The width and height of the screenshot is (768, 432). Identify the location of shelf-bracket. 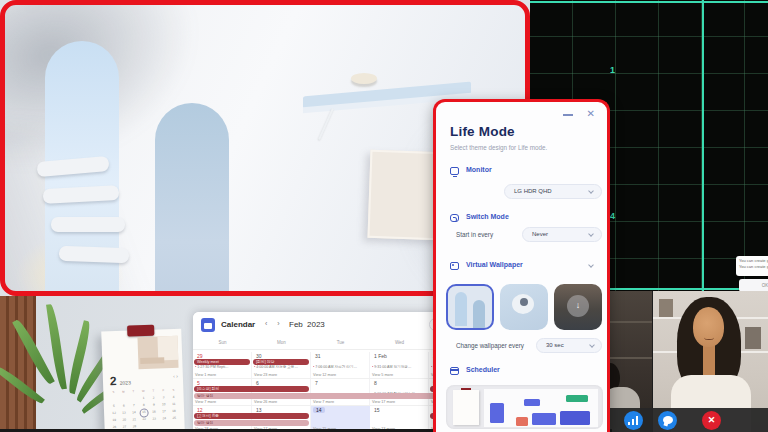
(326, 124).